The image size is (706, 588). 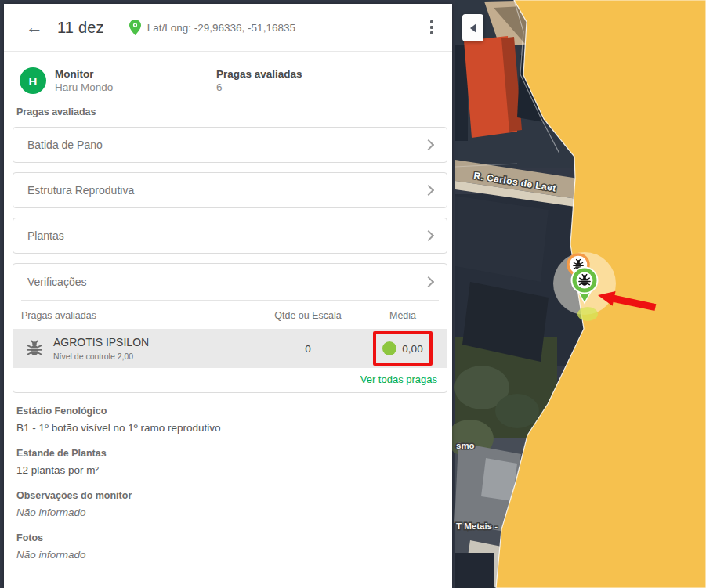 I want to click on bug-icon, so click(x=34, y=348).